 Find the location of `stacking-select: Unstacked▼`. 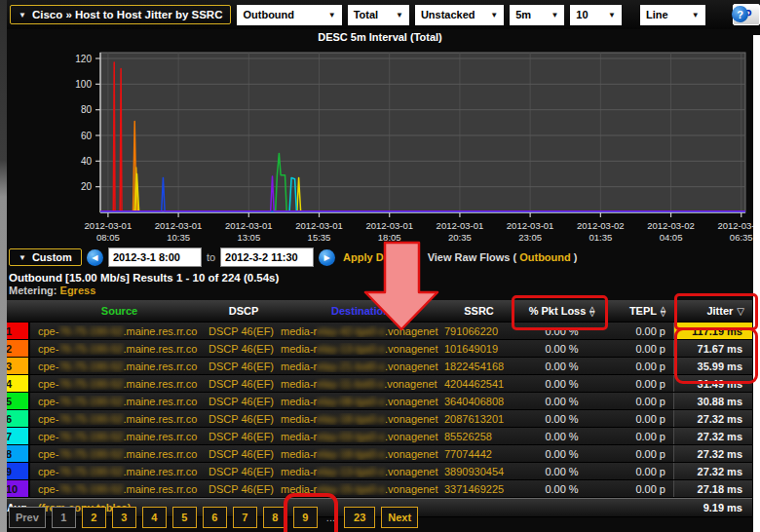

stacking-select: Unstacked▼ is located at coordinates (460, 16).